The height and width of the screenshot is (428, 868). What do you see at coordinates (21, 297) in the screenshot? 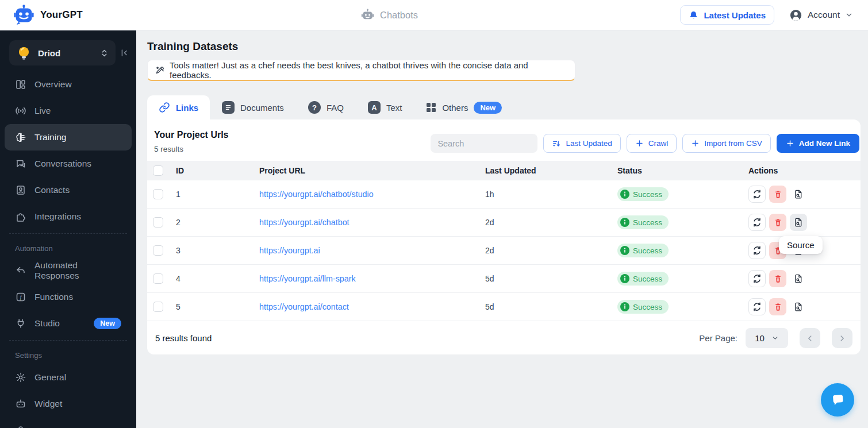
I see `functions-icon: f` at bounding box center [21, 297].